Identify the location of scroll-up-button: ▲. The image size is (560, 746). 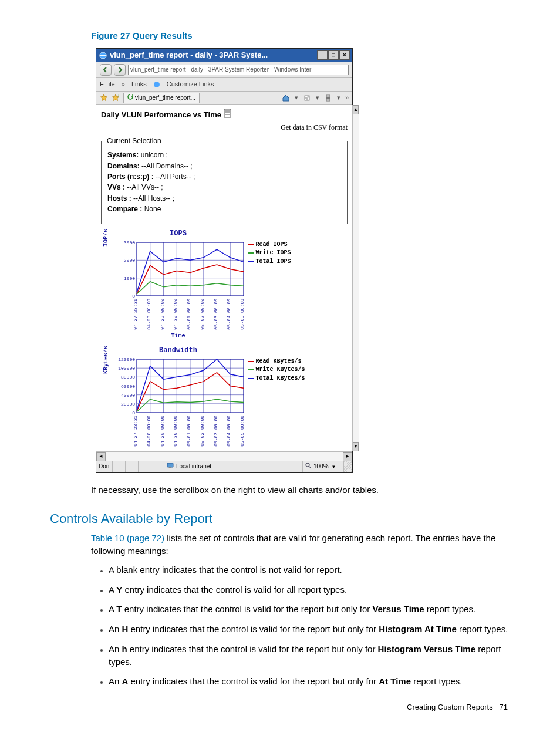
(356, 110).